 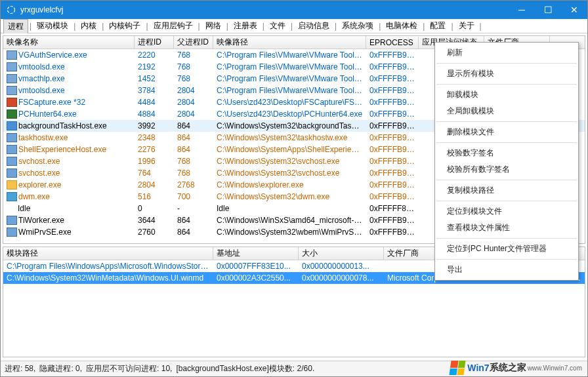 I want to click on context-menu-item: 定位到模块文件, so click(x=507, y=211).